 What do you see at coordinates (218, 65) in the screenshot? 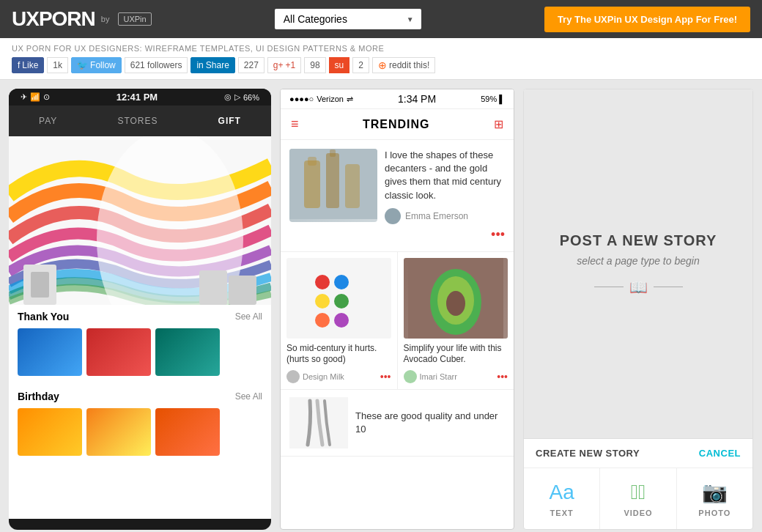
I see `li-share-label: Share` at bounding box center [218, 65].